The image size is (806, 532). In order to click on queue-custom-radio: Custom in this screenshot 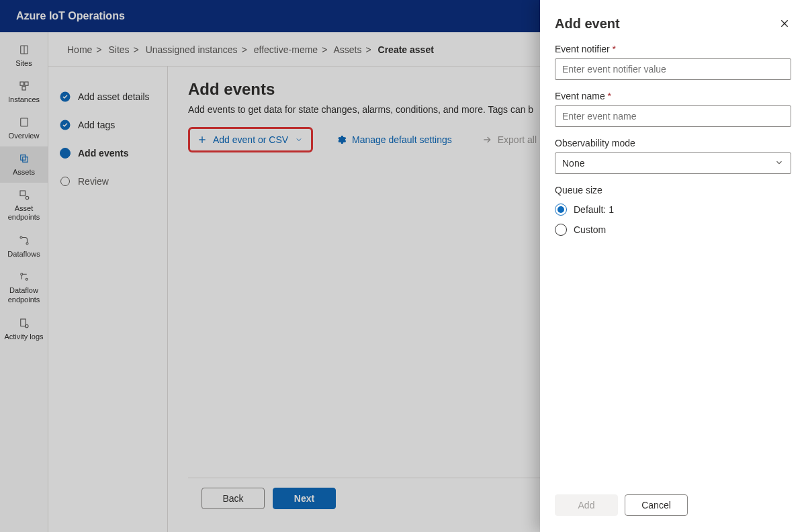, I will do `click(673, 230)`.